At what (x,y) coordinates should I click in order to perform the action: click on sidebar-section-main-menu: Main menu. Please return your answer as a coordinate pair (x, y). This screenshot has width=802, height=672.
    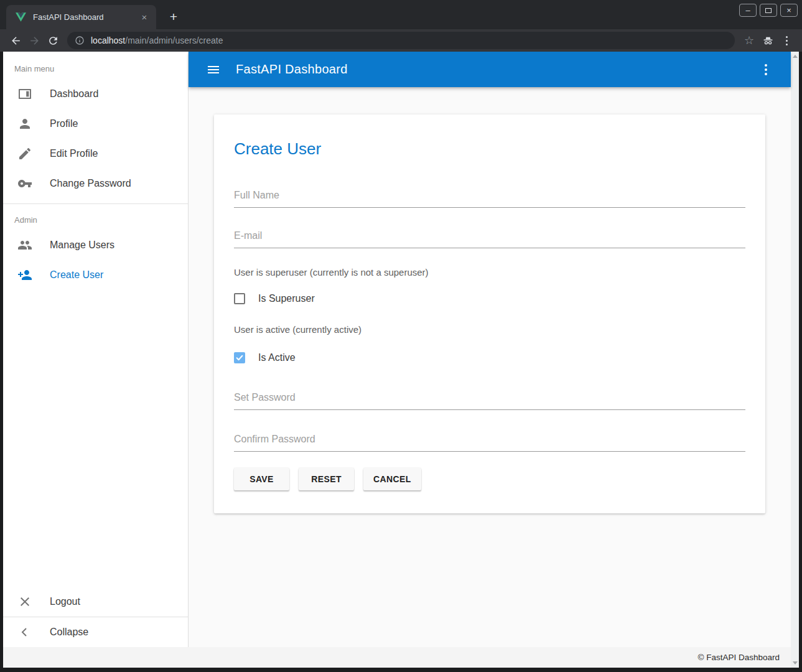
    Looking at the image, I should click on (96, 68).